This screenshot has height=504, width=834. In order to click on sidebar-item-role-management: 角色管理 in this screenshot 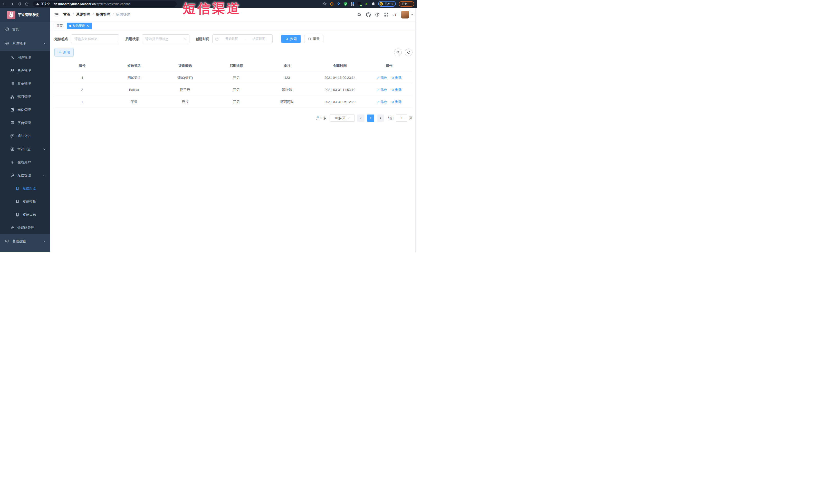, I will do `click(25, 70)`.